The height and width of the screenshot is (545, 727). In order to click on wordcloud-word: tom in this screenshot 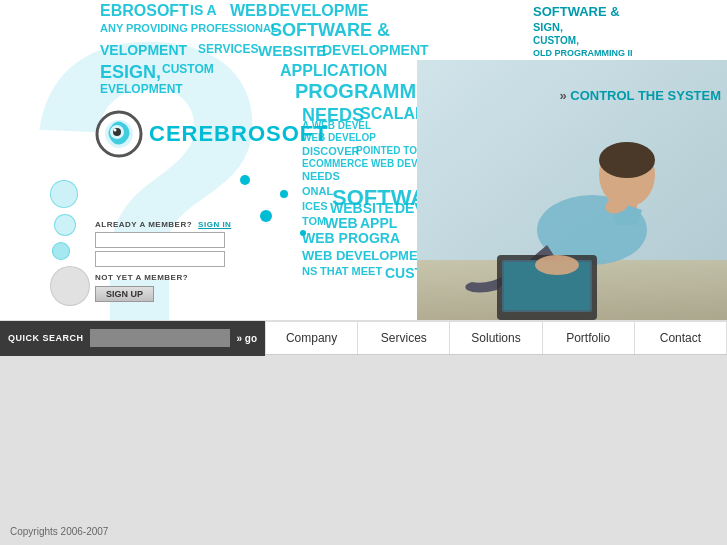, I will do `click(314, 221)`.